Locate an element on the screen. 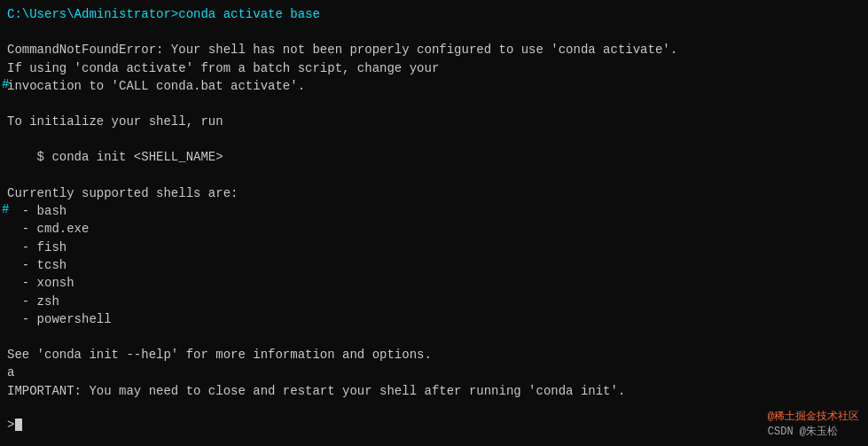  shell-powershell: - powershell is located at coordinates (59, 319).